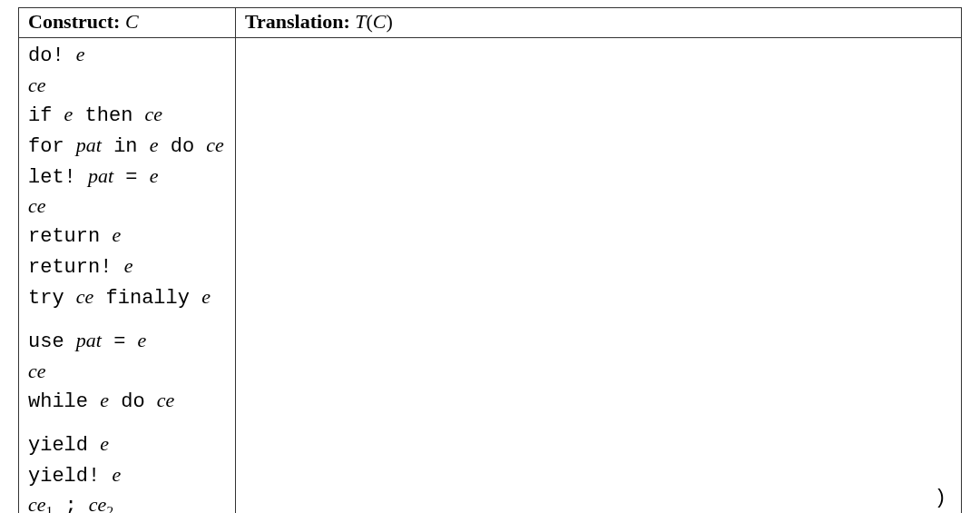 The height and width of the screenshot is (513, 980). What do you see at coordinates (127, 146) in the screenshot?
I see `construct-line: for pat in e do ce` at bounding box center [127, 146].